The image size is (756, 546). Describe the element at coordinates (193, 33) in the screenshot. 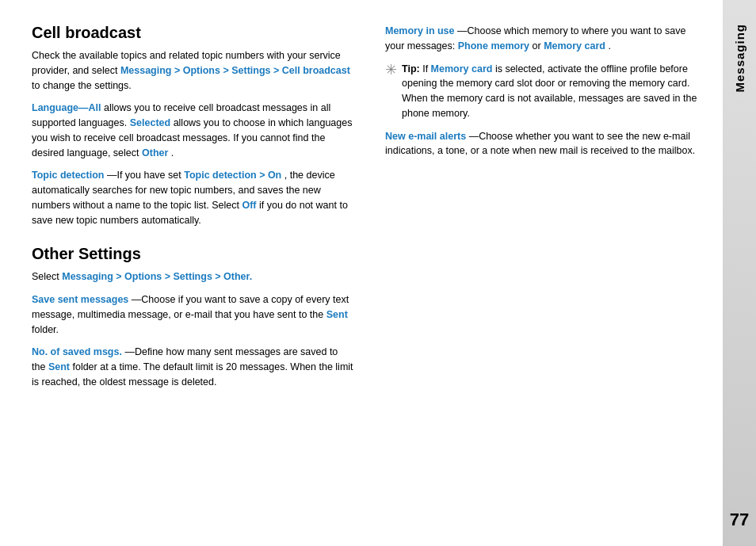

I see `cell-broadcast-title: Cell broadcast` at that location.